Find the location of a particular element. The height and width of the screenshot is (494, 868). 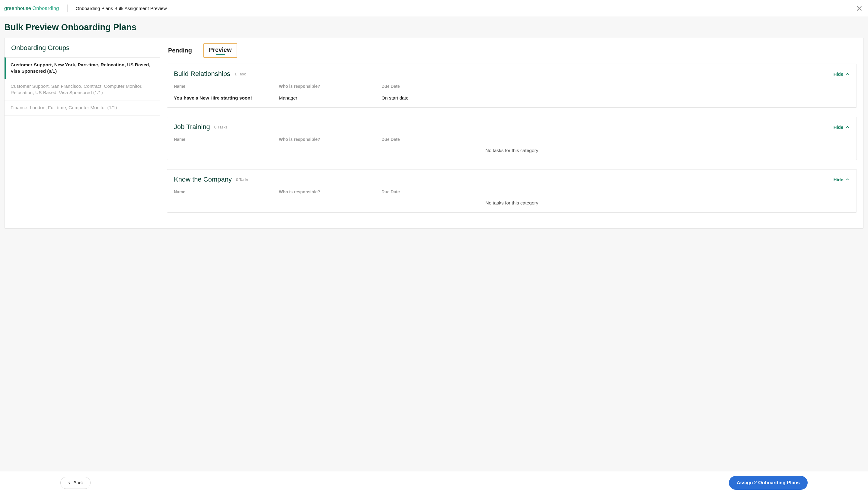

tab-preview: Preview is located at coordinates (220, 51).